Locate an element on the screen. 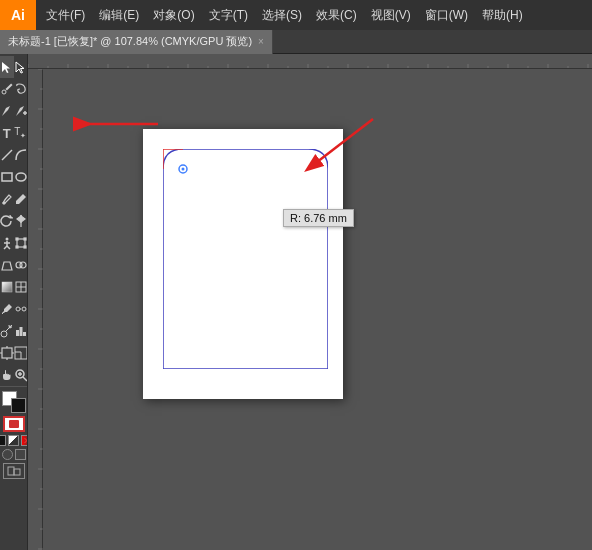  rect-group is located at coordinates (14, 177).